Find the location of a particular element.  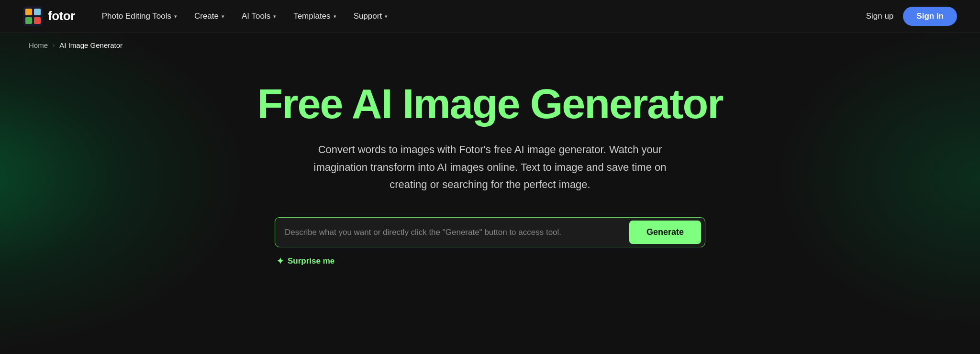

hero-description: Convert words to images with Fotor's fre… is located at coordinates (490, 167).